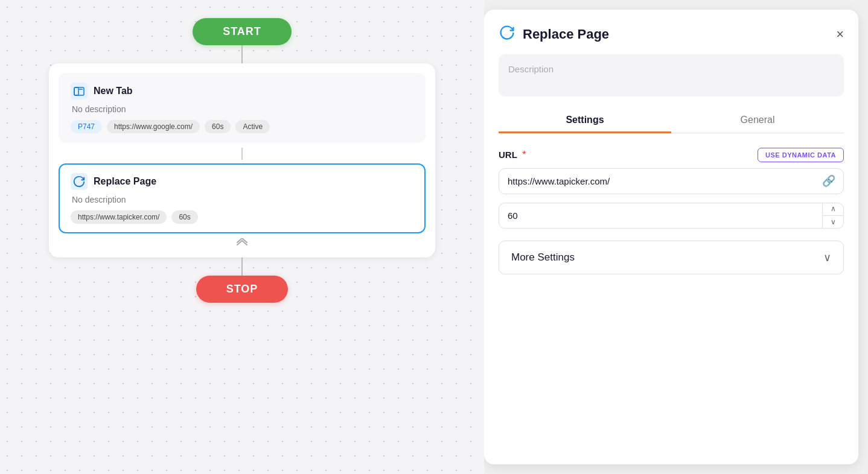 Image resolution: width=868 pixels, height=474 pixels. What do you see at coordinates (585, 121) in the screenshot?
I see `tab-settings: Settings` at bounding box center [585, 121].